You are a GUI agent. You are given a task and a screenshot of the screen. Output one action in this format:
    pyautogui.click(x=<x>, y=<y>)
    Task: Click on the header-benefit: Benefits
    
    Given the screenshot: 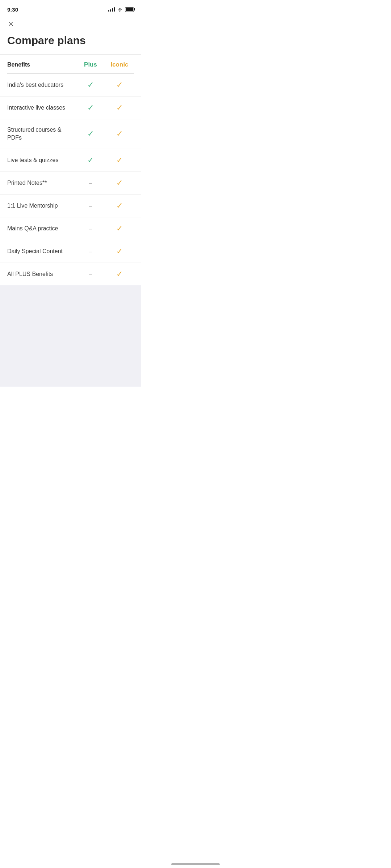 What is the action you would take?
    pyautogui.click(x=42, y=65)
    